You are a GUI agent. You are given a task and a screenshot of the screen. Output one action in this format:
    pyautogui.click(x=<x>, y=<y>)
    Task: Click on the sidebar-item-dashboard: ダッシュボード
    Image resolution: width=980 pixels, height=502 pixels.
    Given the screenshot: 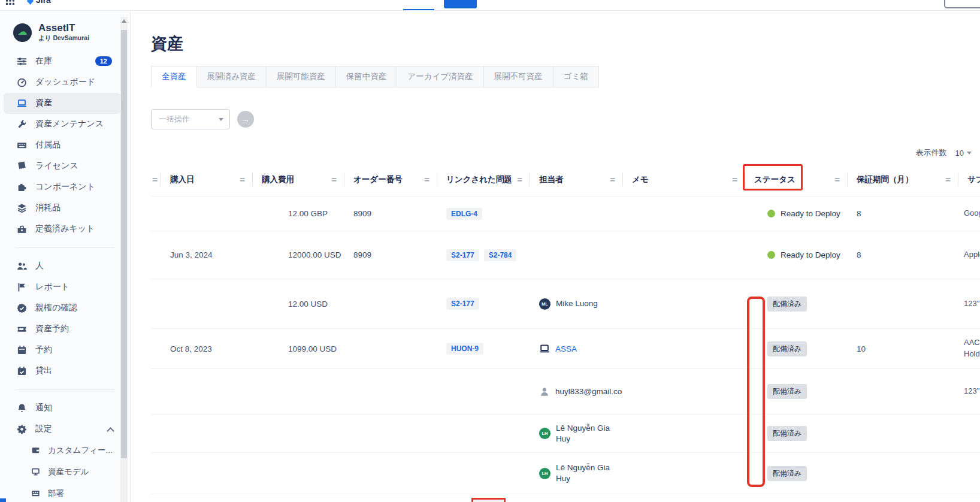 What is the action you would take?
    pyautogui.click(x=65, y=83)
    